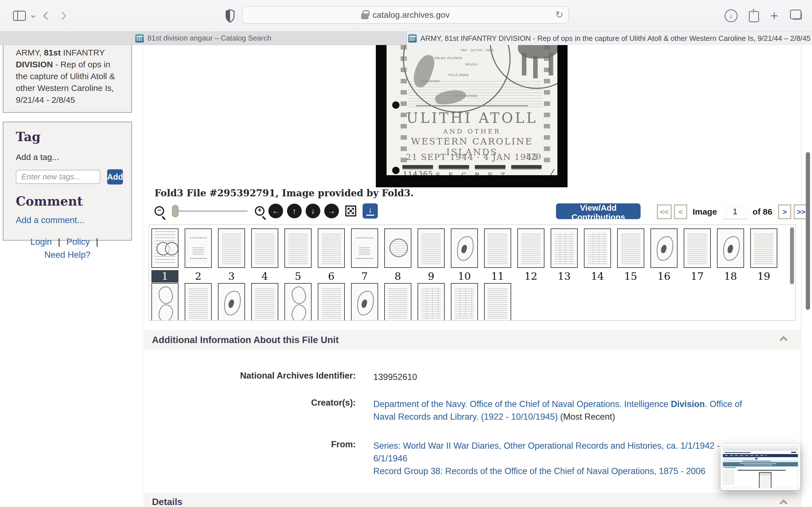 The width and height of the screenshot is (812, 507). Describe the element at coordinates (754, 17) in the screenshot. I see `share-icon: ↑` at that location.